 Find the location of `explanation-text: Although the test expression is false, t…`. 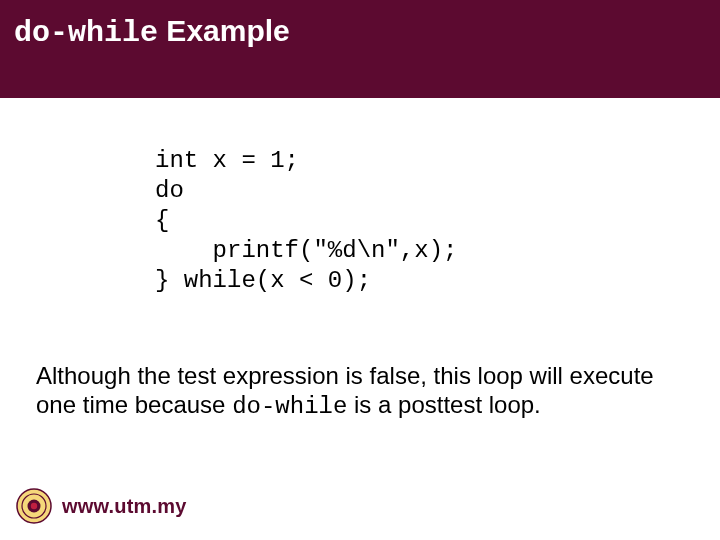

explanation-text: Although the test expression is false, t… is located at coordinates (360, 392).